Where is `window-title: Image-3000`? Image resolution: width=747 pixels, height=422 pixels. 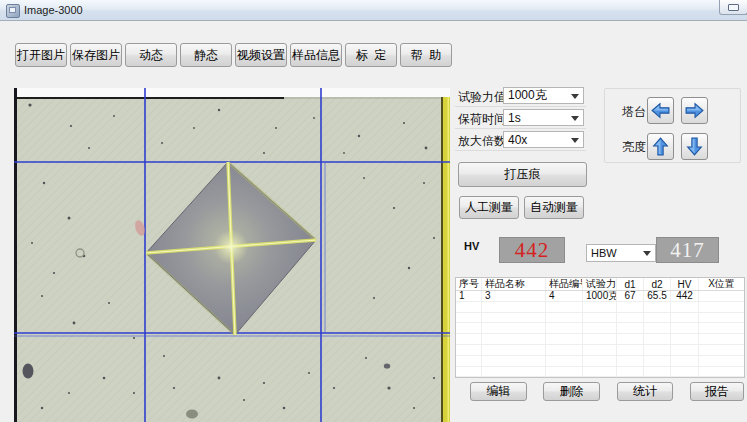
window-title: Image-3000 is located at coordinates (54, 10).